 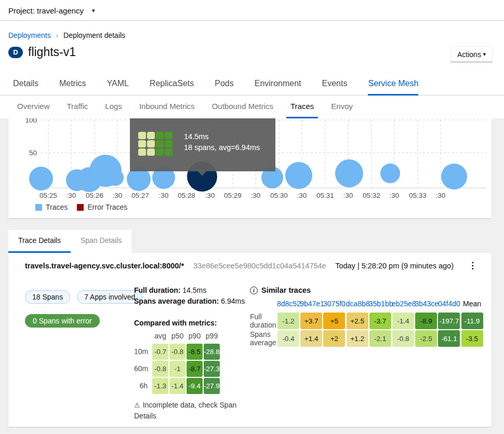 What do you see at coordinates (302, 107) in the screenshot?
I see `tab-traces: Traces` at bounding box center [302, 107].